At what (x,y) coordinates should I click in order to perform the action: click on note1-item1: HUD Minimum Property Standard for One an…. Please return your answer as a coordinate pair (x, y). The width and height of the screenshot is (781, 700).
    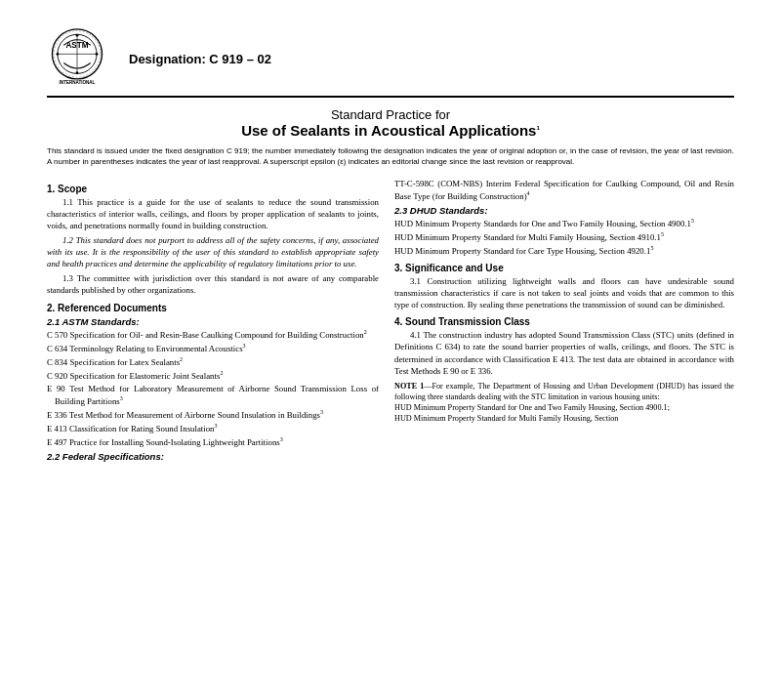
    Looking at the image, I should click on (532, 408).